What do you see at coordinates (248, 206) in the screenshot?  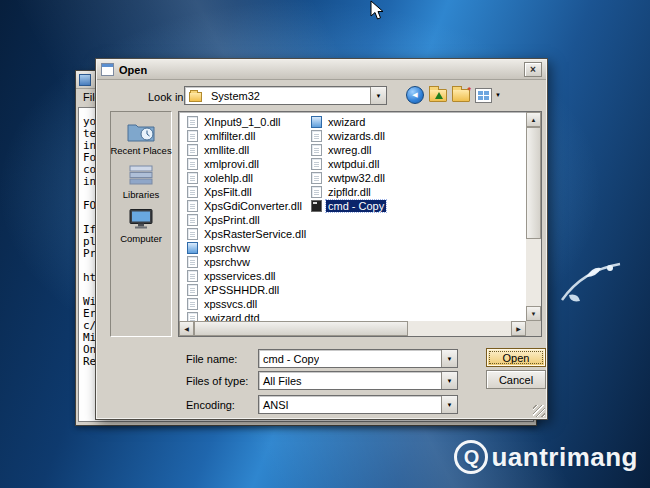 I see `list-item: XpsGdiConverter.dll` at bounding box center [248, 206].